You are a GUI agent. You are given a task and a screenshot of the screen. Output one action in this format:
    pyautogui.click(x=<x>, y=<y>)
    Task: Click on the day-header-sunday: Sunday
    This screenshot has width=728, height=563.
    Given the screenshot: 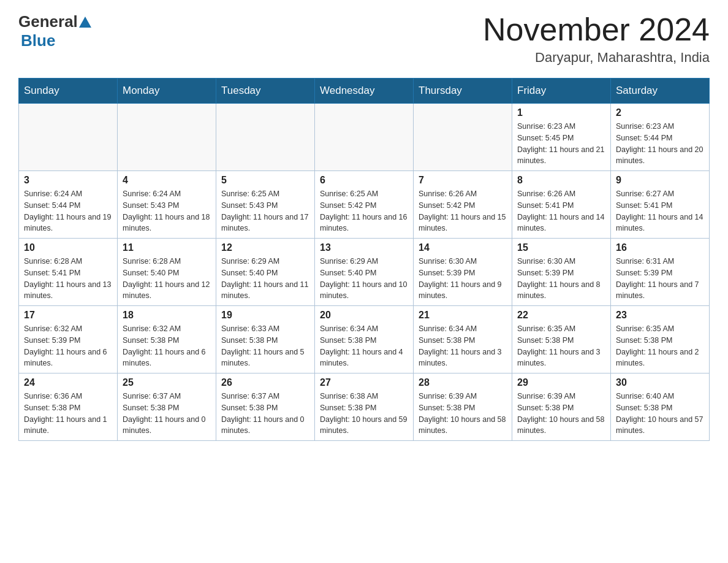 What is the action you would take?
    pyautogui.click(x=69, y=91)
    